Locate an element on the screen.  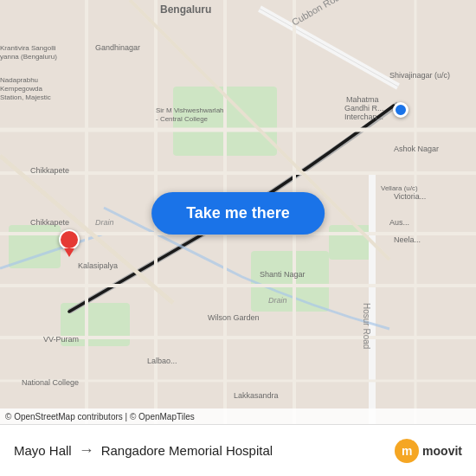
moovit-logo: m moovit is located at coordinates (428, 451).